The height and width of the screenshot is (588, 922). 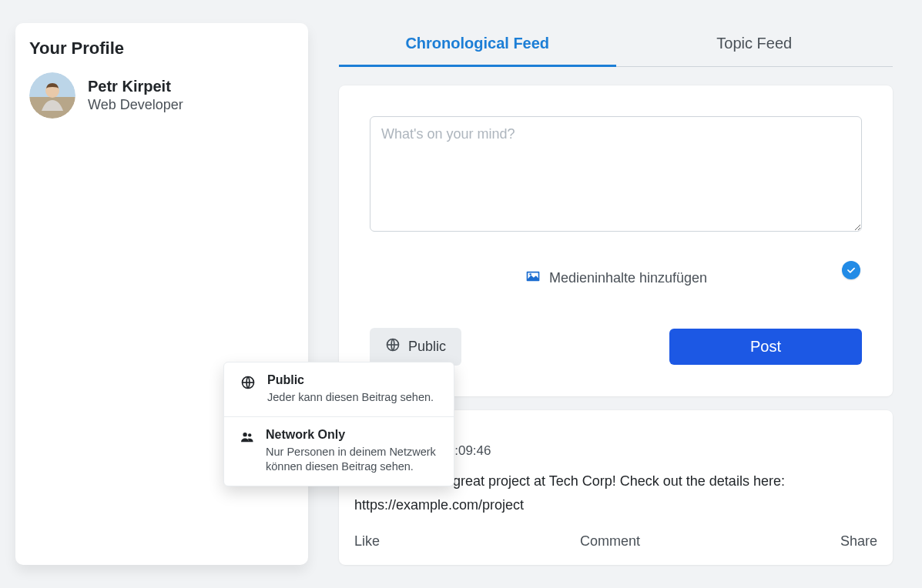 What do you see at coordinates (610, 542) in the screenshot?
I see `post-comment-button: Comment` at bounding box center [610, 542].